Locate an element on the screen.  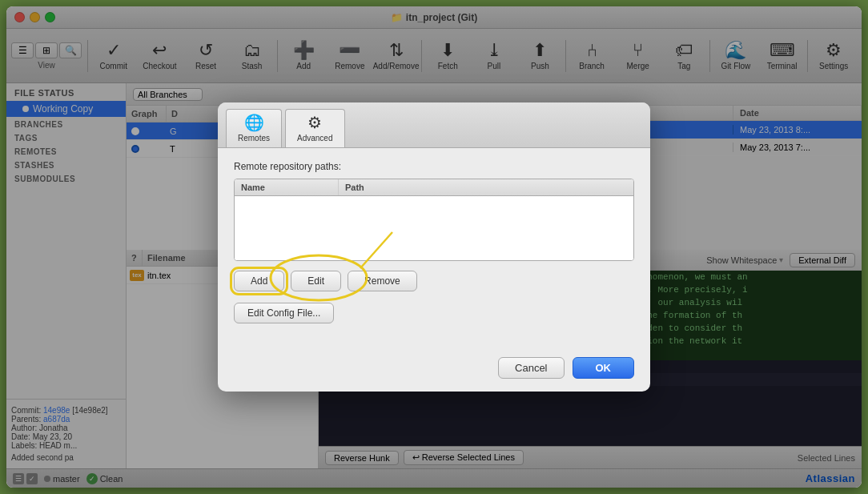
remotes-tab-icon: 🌐 is located at coordinates (255, 122).